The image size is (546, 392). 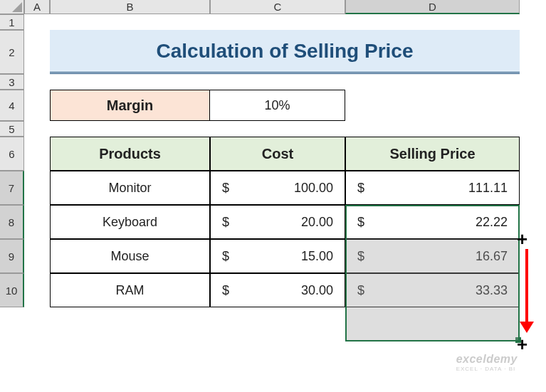 I want to click on row-header-10: 10, so click(x=12, y=290).